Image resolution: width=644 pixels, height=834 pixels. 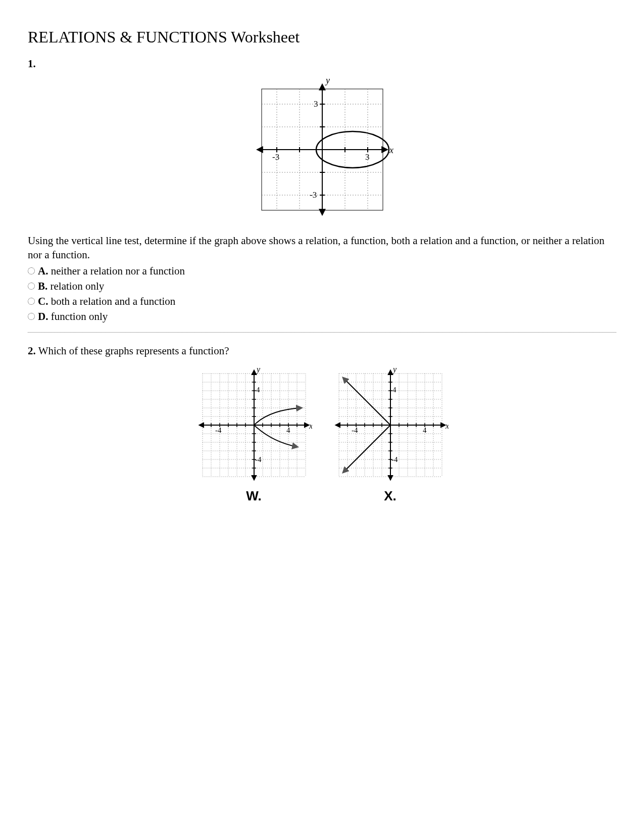 What do you see at coordinates (276, 157) in the screenshot?
I see `tick-neg-x: -3` at bounding box center [276, 157].